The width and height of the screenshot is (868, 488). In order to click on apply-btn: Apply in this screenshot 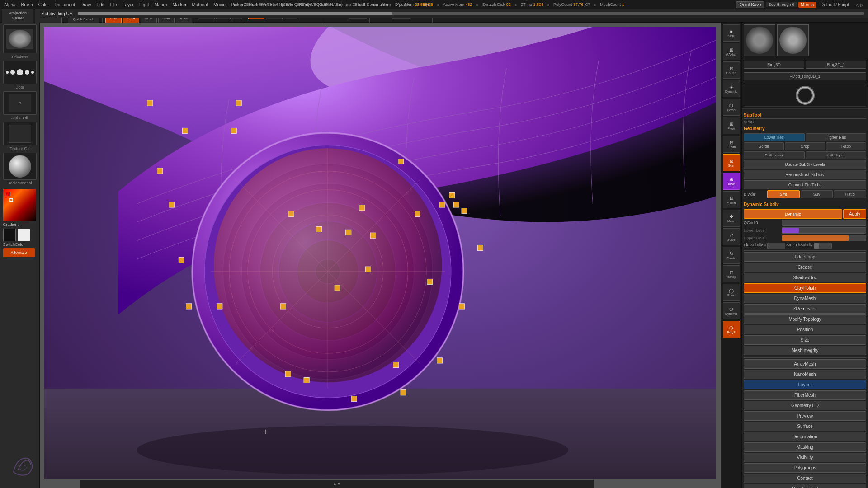, I will do `click(854, 214)`.